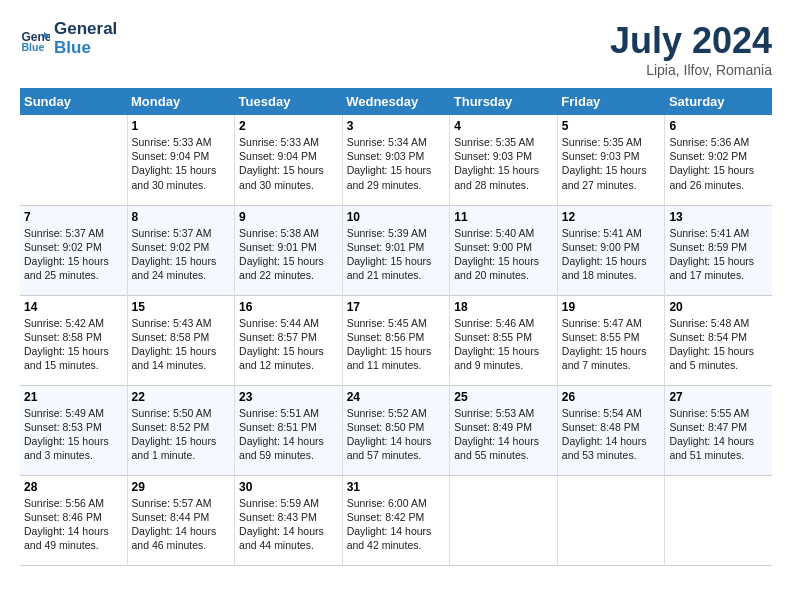  Describe the element at coordinates (289, 340) in the screenshot. I see `calendar-cell: 16Sunrise: 5:44 AM Sunset: 8:57 PM Dayli…` at that location.